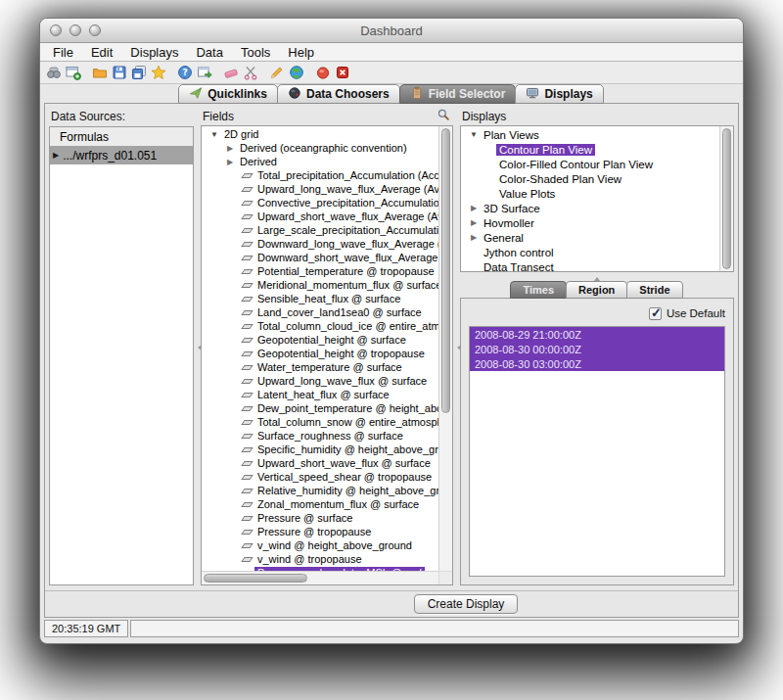 The width and height of the screenshot is (783, 700). What do you see at coordinates (185, 72) in the screenshot?
I see `help-icon: ?` at bounding box center [185, 72].